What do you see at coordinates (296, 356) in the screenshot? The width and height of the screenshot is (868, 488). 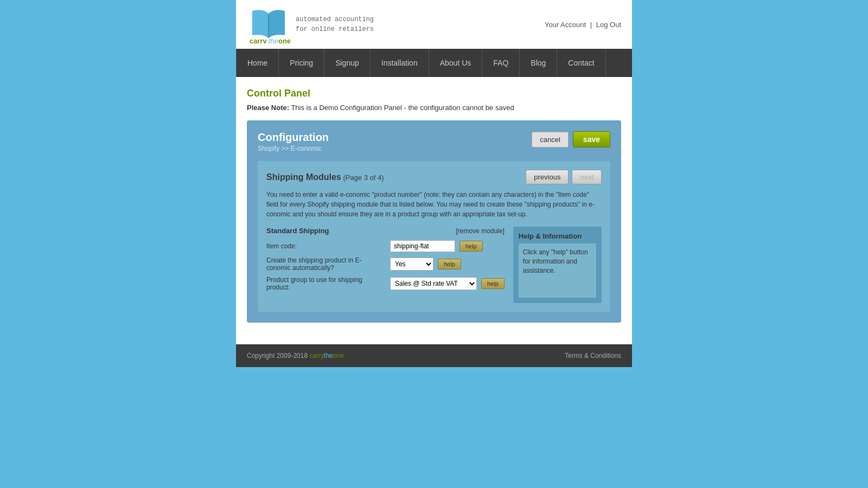 I see `footer-copyright: Copyright 2009-2018 carrytheone.` at bounding box center [296, 356].